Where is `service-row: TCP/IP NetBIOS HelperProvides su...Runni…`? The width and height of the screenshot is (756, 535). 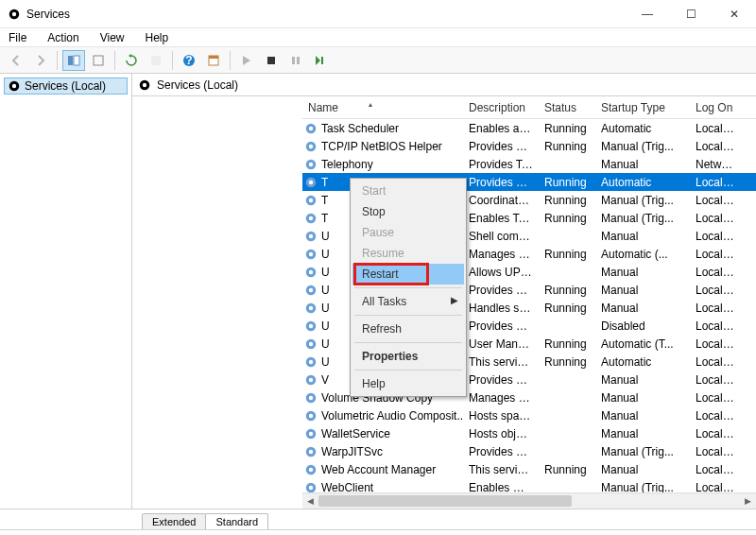 service-row: TCP/IP NetBIOS HelperProvides su...Runni… is located at coordinates (529, 146).